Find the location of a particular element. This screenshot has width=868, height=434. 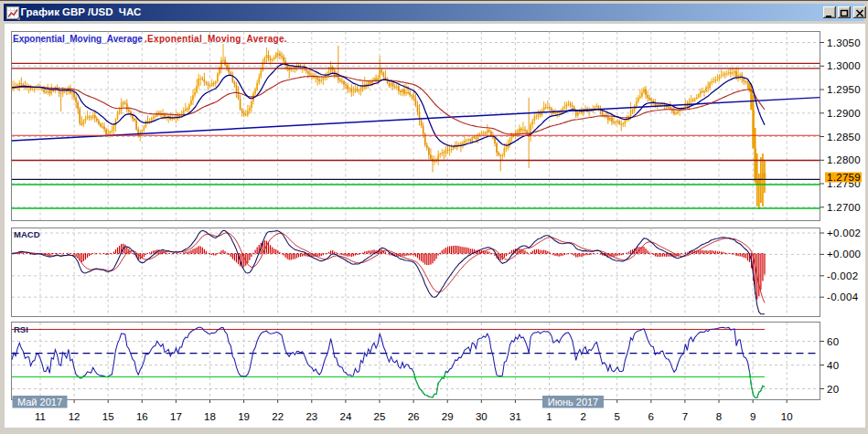

svg-text: 5 is located at coordinates (616, 417).